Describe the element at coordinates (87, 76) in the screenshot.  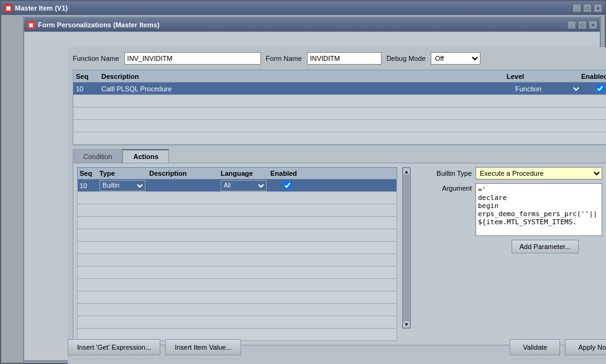
I see `col-header-seq: Seq` at that location.